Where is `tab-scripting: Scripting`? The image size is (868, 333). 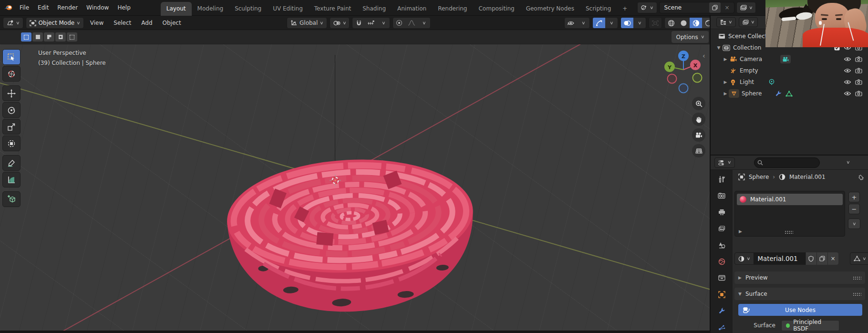
tab-scripting: Scripting is located at coordinates (598, 9).